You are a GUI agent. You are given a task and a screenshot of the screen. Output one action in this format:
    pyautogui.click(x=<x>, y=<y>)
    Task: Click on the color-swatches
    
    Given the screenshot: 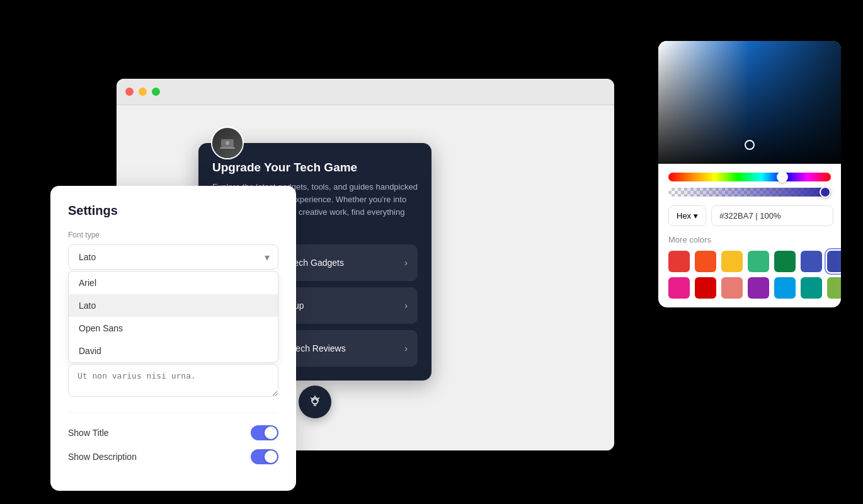 What is the action you would take?
    pyautogui.click(x=750, y=275)
    